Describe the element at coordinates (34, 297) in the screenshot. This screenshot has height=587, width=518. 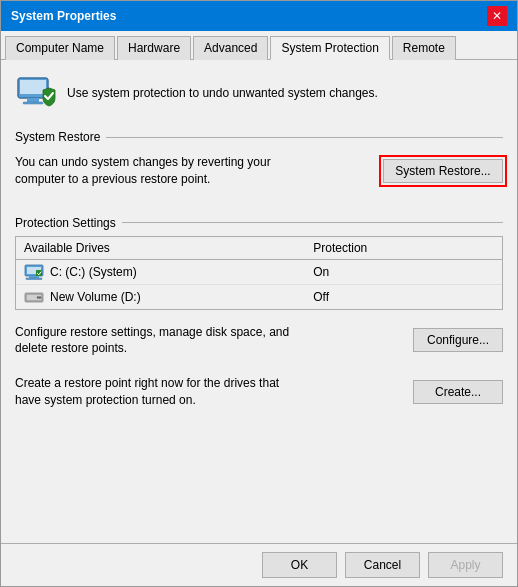
I see `drive-d-icon` at that location.